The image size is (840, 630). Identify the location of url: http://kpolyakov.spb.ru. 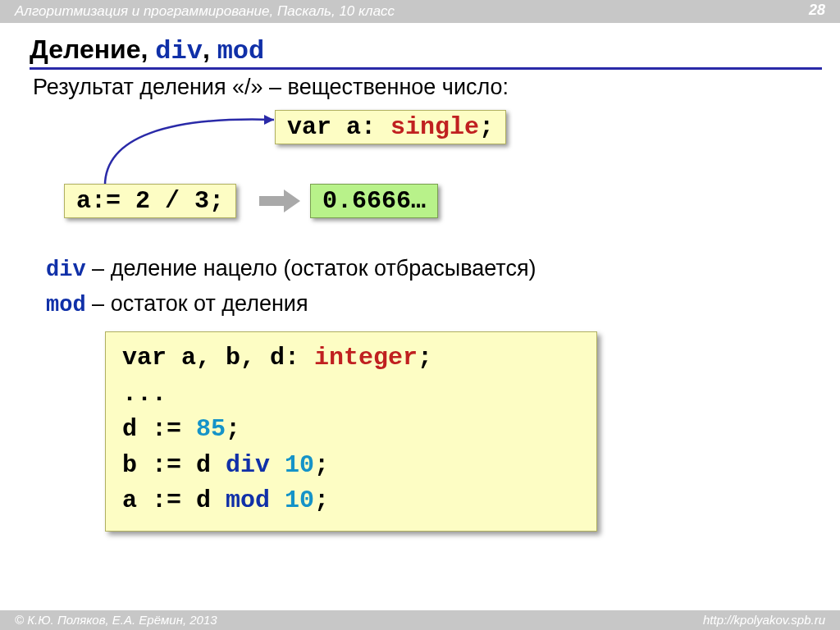
(765, 620).